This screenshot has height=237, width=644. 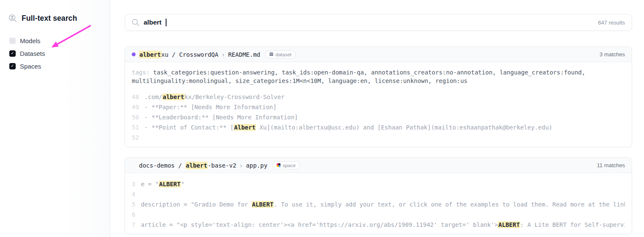 What do you see at coordinates (378, 194) in the screenshot?
I see `code-line: 4` at bounding box center [378, 194].